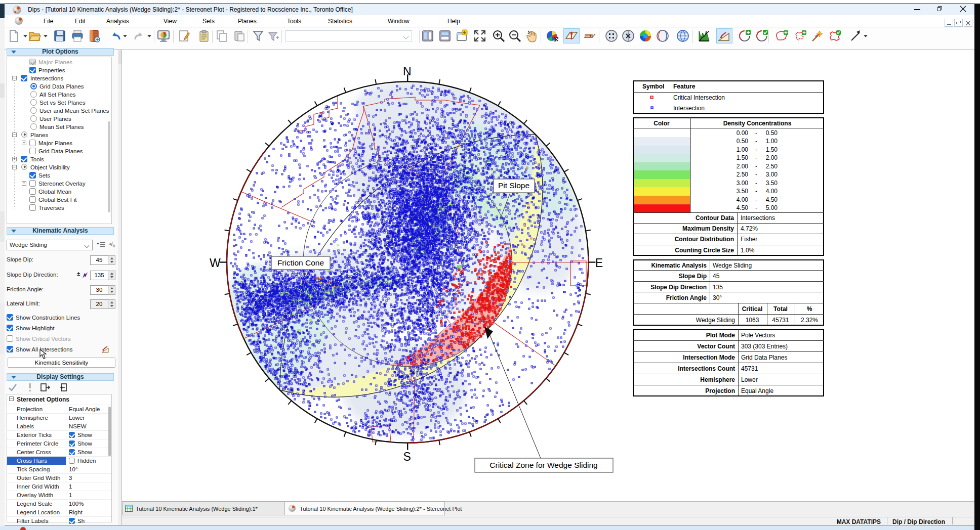  I want to click on svg-text: E, so click(599, 263).